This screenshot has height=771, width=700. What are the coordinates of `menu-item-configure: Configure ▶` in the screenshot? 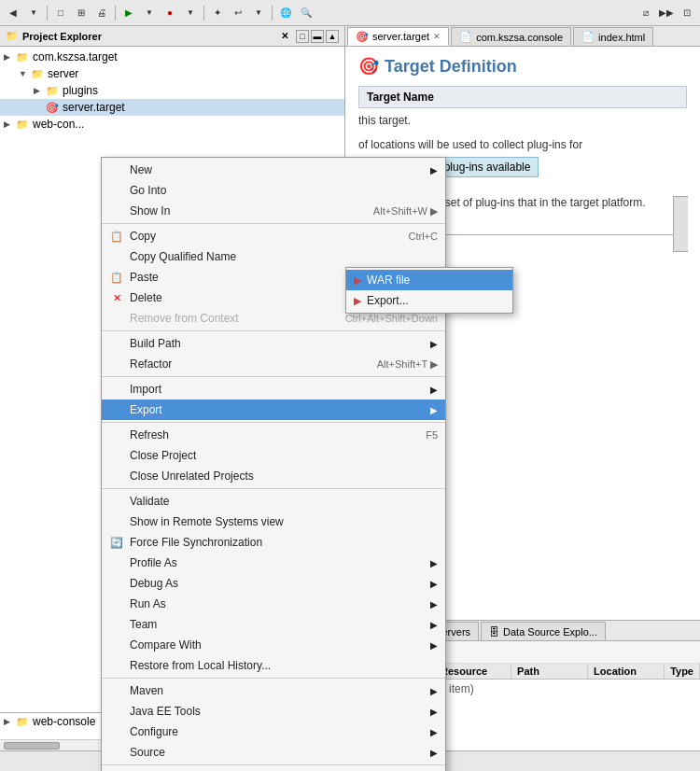 It's located at (273, 732).